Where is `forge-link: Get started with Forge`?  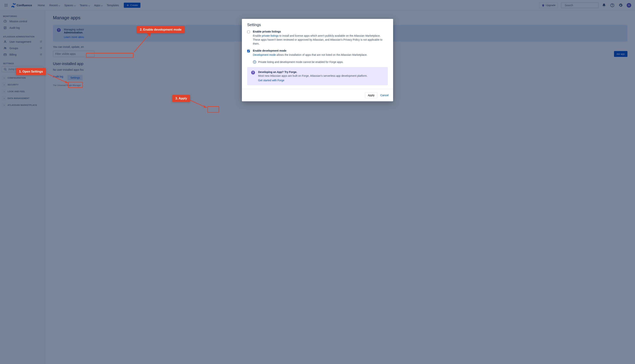 forge-link: Get started with Forge is located at coordinates (272, 80).